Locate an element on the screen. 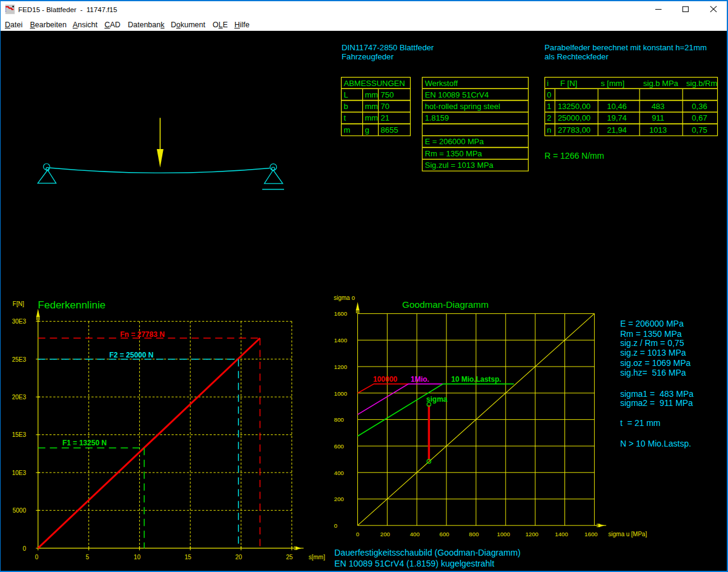 Image resolution: width=728 pixels, height=572 pixels. svg-text: i is located at coordinates (548, 84).